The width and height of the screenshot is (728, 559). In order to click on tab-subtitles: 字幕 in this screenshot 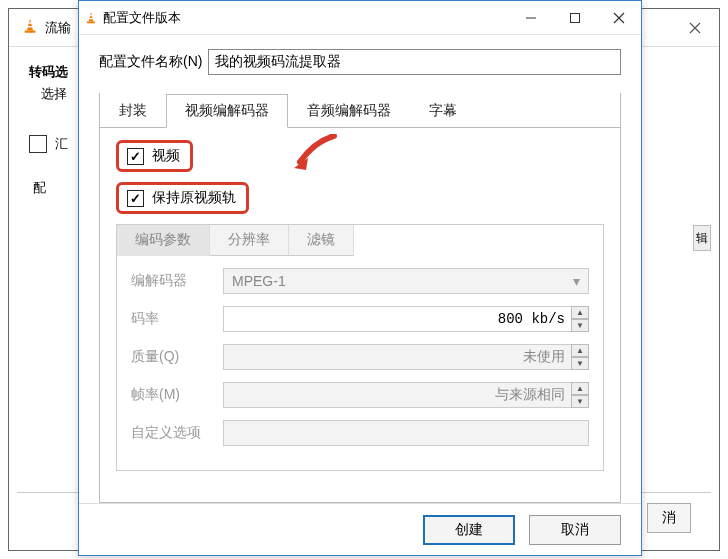, I will do `click(443, 111)`.